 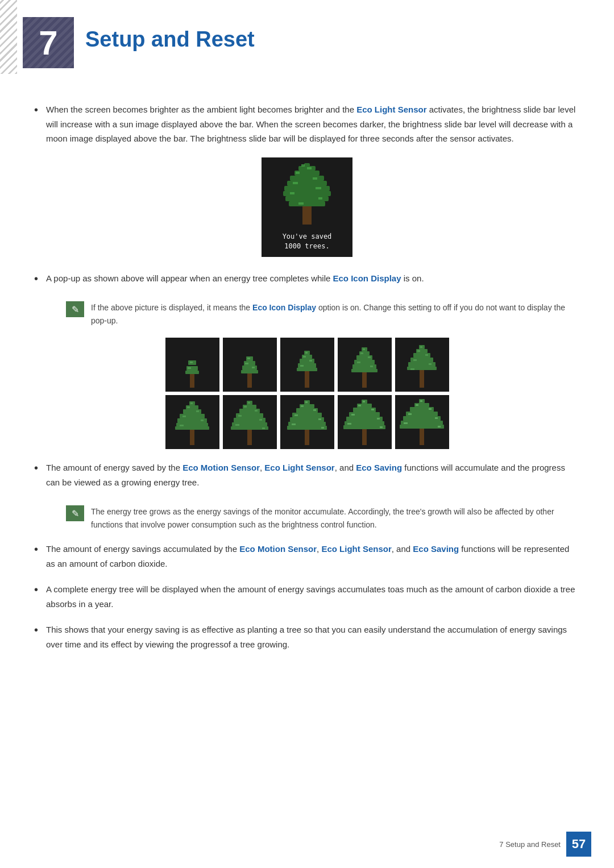 I want to click on bullet-text-2: A pop-up as shown above will appear when…, so click(x=235, y=279).